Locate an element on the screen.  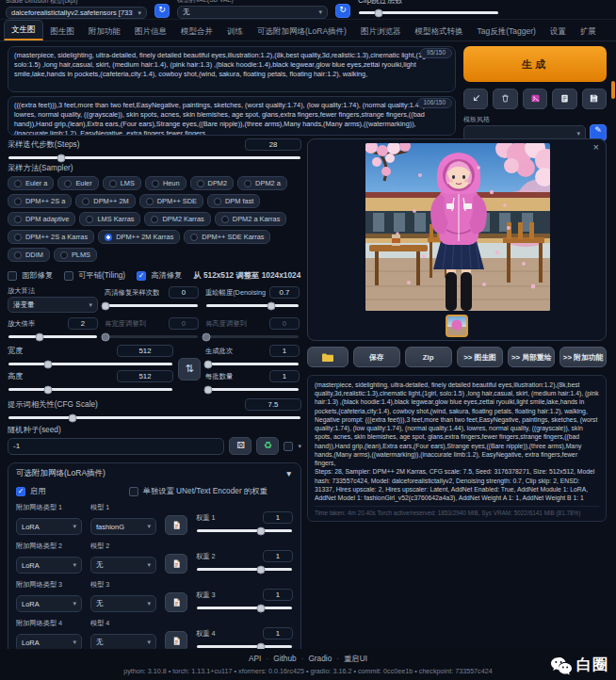
batch-size-slider: 每批数量1 is located at coordinates (252, 380).